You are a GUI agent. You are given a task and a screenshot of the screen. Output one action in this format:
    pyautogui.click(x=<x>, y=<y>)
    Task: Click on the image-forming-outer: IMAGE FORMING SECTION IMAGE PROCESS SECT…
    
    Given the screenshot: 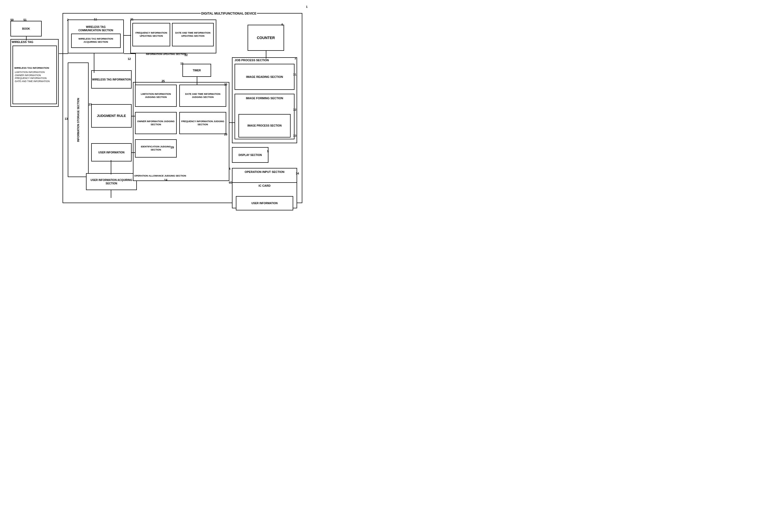 What is the action you would take?
    pyautogui.click(x=265, y=117)
    